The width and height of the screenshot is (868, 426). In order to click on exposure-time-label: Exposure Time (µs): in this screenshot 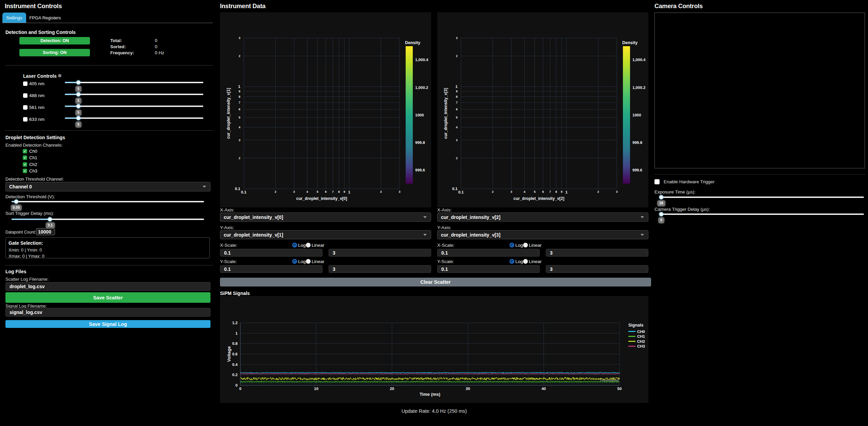, I will do `click(675, 192)`.